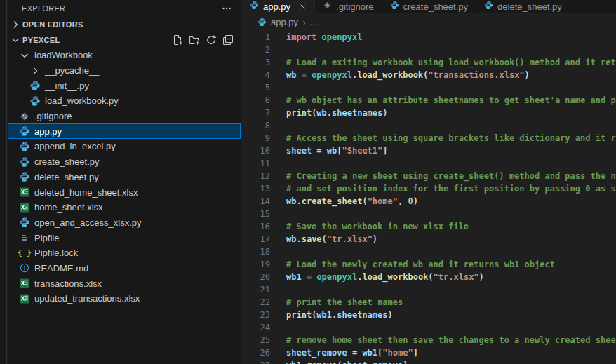  What do you see at coordinates (429, 201) in the screenshot?
I see `code-line-14: 14wb.create_sheet("home", 0)` at bounding box center [429, 201].